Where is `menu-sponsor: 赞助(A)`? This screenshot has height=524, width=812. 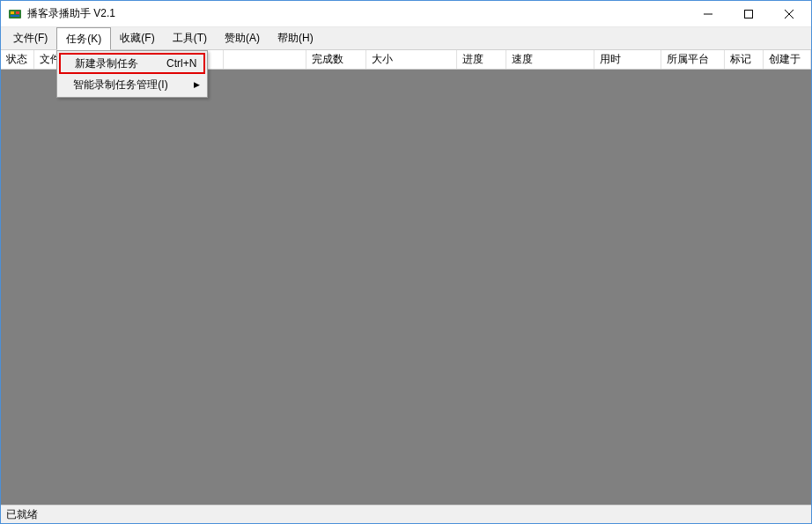 menu-sponsor: 赞助(A) is located at coordinates (242, 39).